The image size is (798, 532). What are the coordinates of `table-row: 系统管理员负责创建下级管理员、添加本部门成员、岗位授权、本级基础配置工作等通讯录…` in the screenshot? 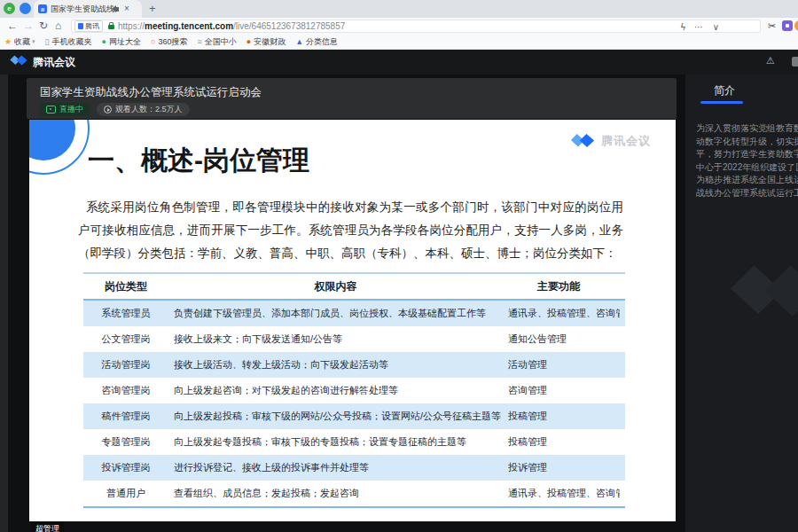 It's located at (355, 314).